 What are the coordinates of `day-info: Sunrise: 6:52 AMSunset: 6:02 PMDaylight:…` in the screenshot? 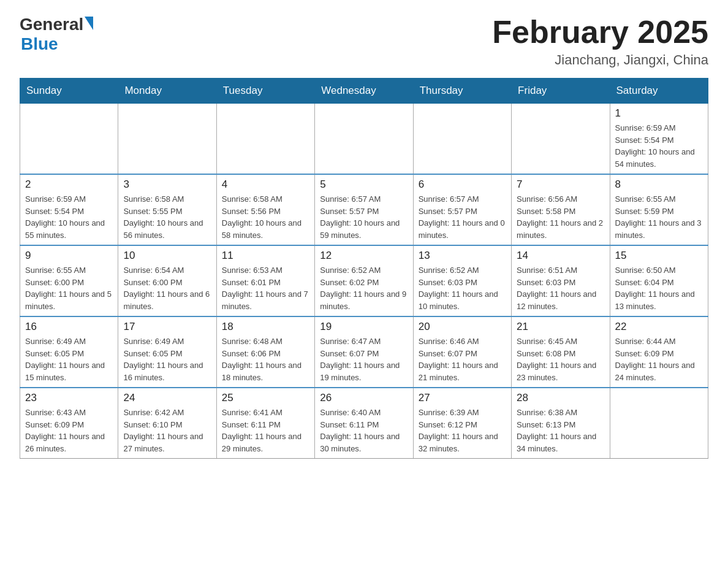 It's located at (364, 288).